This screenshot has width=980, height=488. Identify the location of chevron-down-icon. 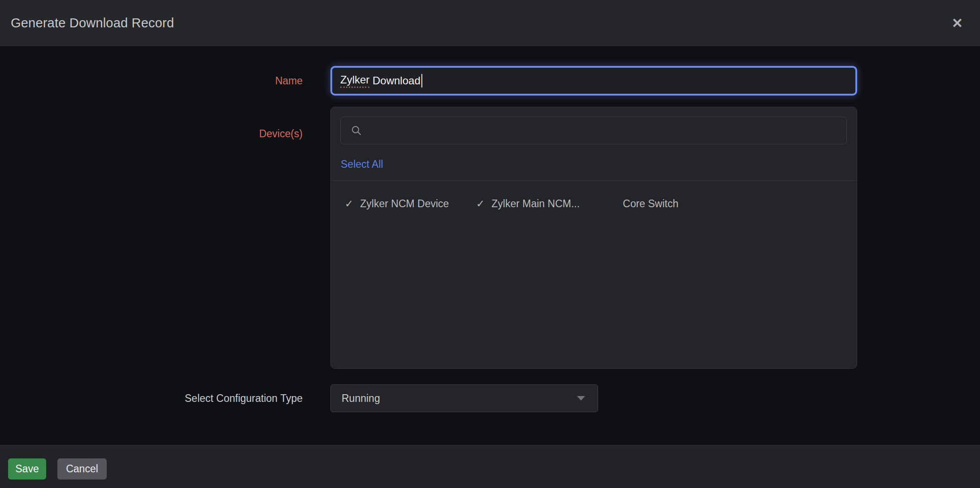
(581, 398).